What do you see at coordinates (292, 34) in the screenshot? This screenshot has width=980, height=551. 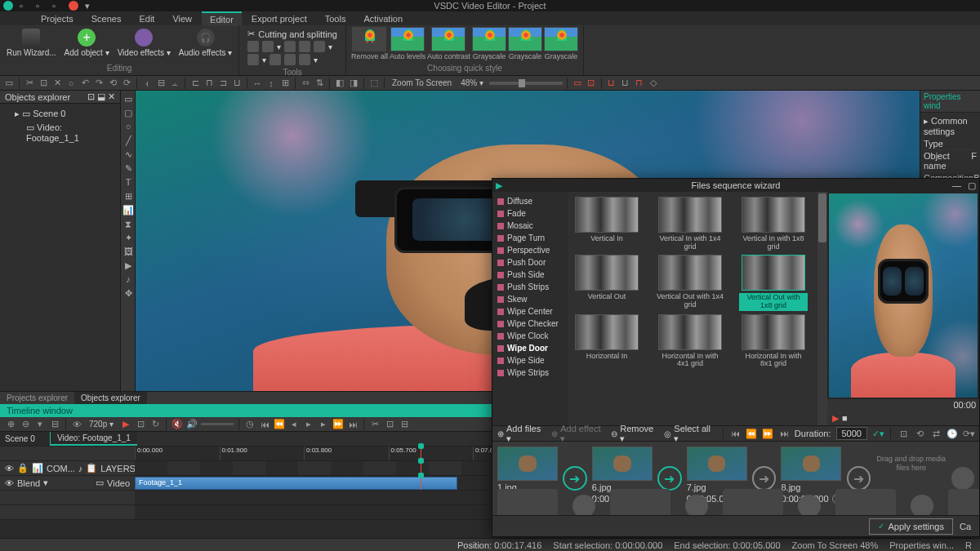 I see `cutting-splitting-row: ✂Cutting and splitting` at bounding box center [292, 34].